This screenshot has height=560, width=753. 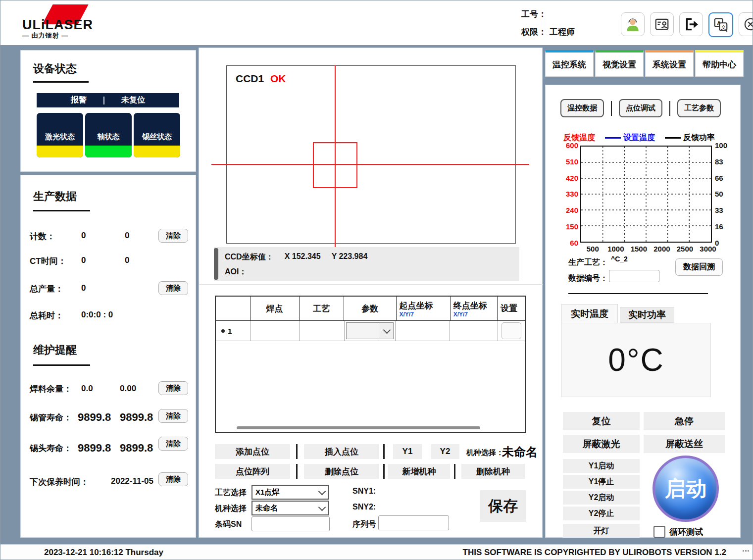 I want to click on tab-help-center: 帮助中心, so click(x=719, y=63).